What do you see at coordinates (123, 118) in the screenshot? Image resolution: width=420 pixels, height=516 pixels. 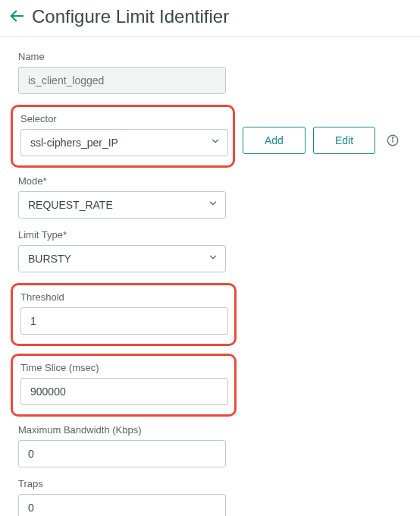 I see `selector-label: Selector` at bounding box center [123, 118].